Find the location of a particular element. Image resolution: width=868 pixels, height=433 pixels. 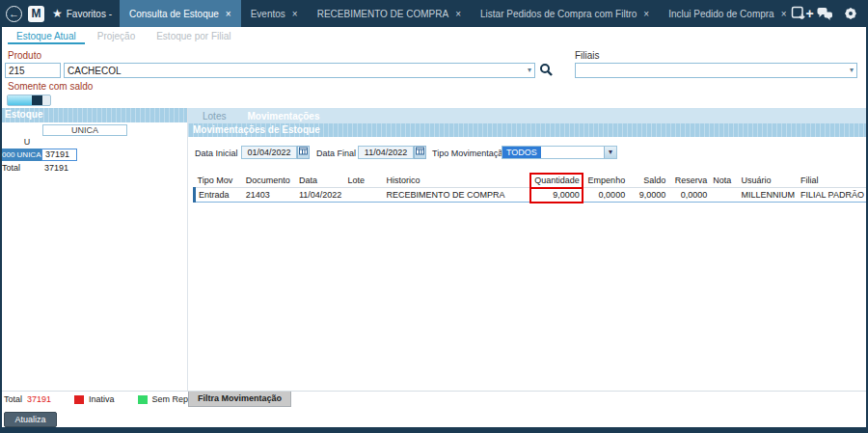

cell-data: 11/04/2022 is located at coordinates (320, 195).